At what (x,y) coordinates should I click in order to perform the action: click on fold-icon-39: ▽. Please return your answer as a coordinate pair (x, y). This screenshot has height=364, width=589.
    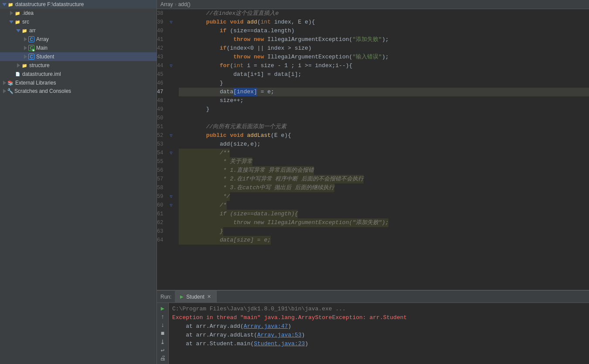
    Looking at the image, I should click on (171, 22).